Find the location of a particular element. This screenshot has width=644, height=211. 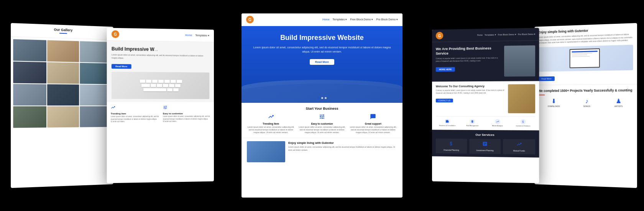

biz-hero-text: We Are Providing Best Business Service C… is located at coordinates (468, 59).